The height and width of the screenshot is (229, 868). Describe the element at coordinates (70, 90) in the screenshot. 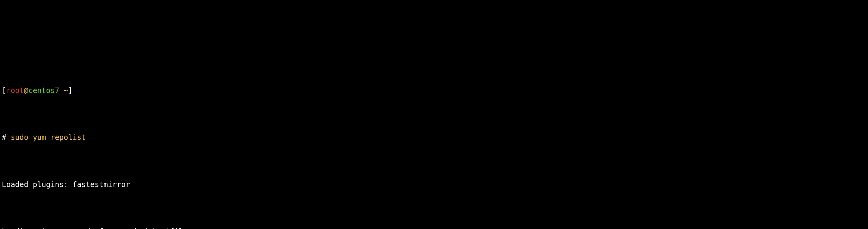

I see `bracket-close: ]` at that location.